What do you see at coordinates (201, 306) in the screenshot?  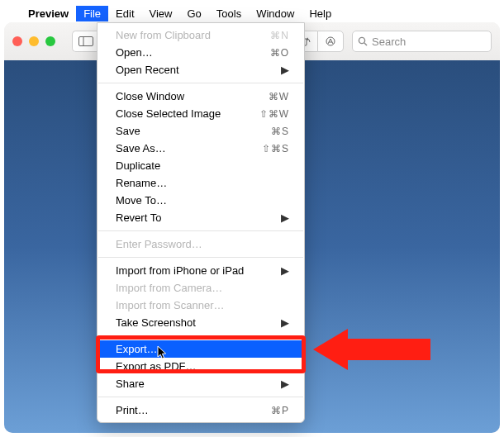 I see `menu-item-import-from-scanner: Import from Scanner…` at bounding box center [201, 306].